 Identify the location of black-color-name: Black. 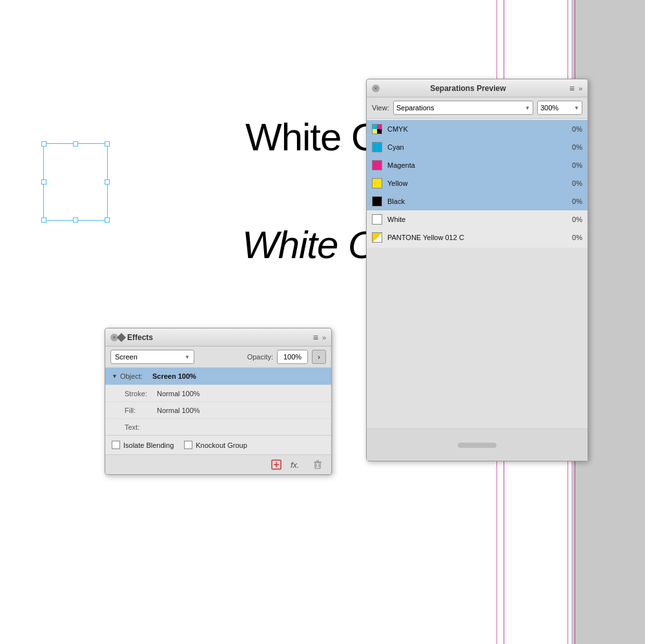
(476, 201).